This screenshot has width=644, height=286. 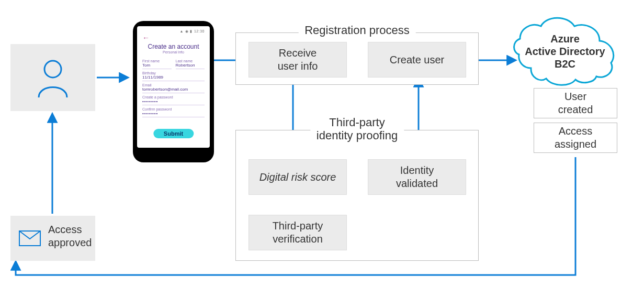 What do you see at coordinates (417, 60) in the screenshot?
I see `create-user-node: Create user` at bounding box center [417, 60].